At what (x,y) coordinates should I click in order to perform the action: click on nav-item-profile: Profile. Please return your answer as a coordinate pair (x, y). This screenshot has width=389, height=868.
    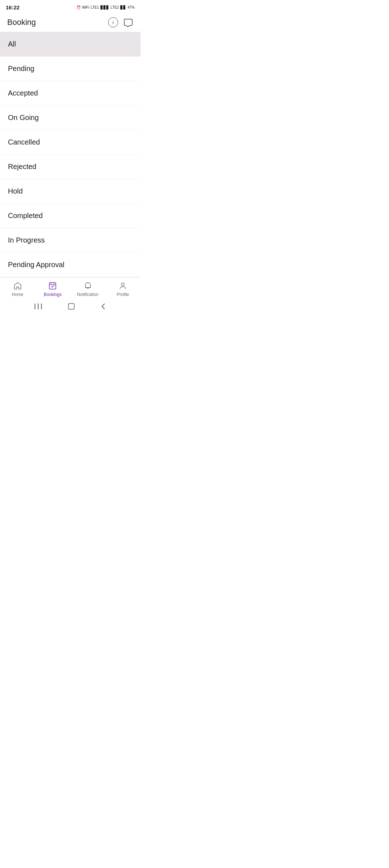
    Looking at the image, I should click on (123, 289).